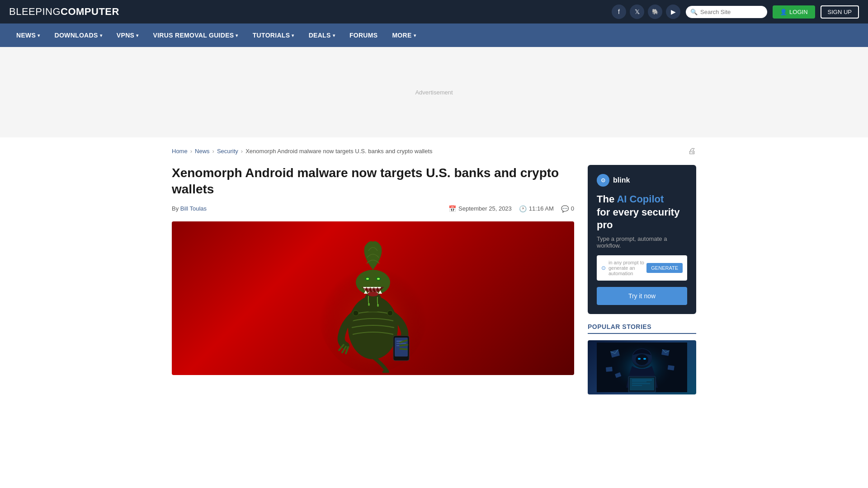 This screenshot has height=488, width=868. Describe the element at coordinates (228, 151) in the screenshot. I see `breadcrumb-security: Security` at that location.